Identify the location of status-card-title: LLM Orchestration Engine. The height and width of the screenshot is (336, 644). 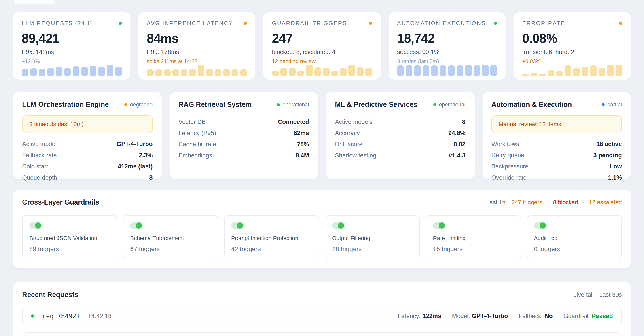
(66, 105).